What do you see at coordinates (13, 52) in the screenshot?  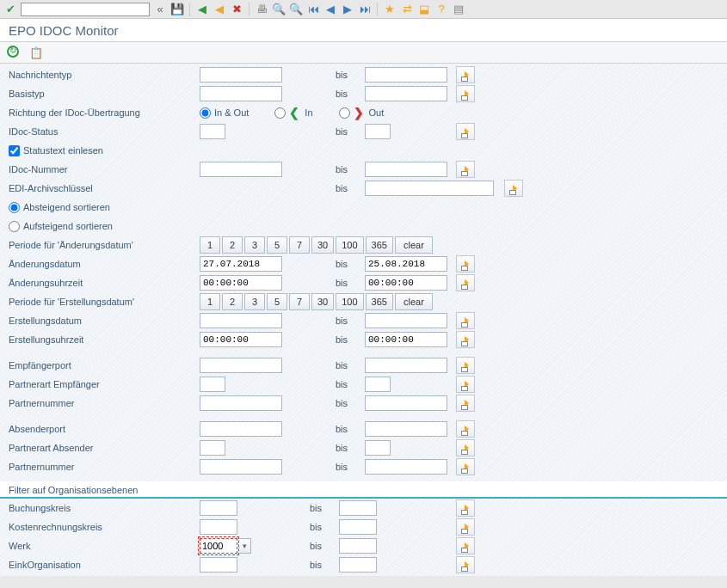 I see `execute-icon` at bounding box center [13, 52].